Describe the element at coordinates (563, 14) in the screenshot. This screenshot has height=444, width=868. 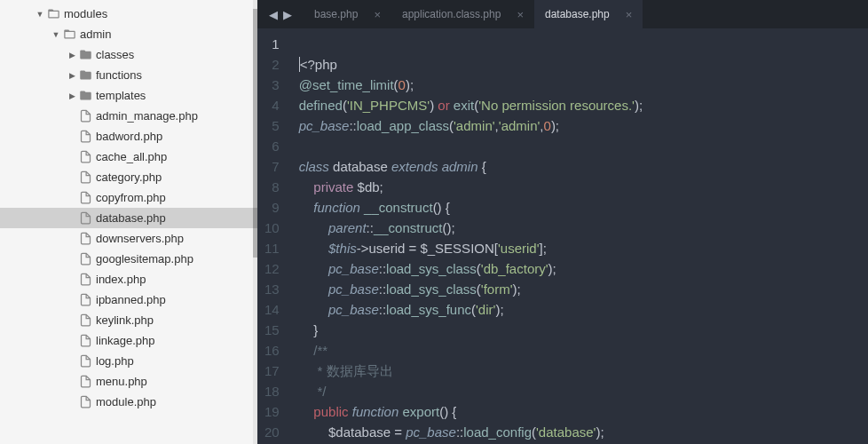
I see `editor-top-bar: ◀ ▶ base.php×application.class.php×datab…` at that location.